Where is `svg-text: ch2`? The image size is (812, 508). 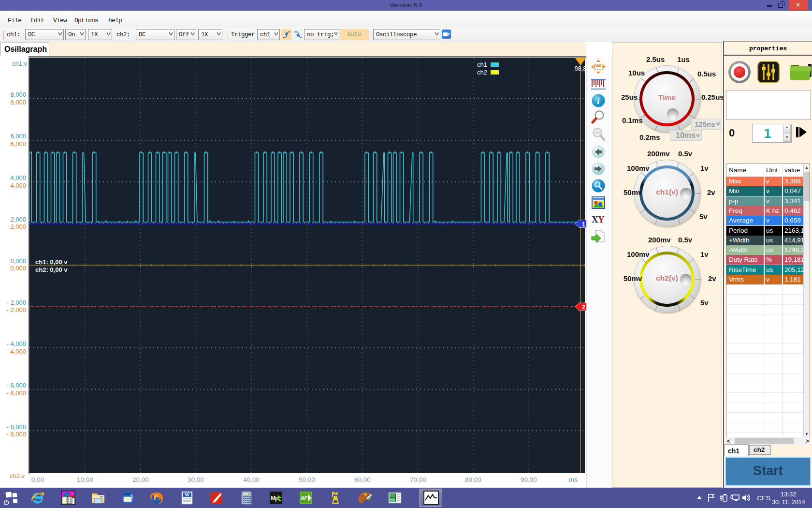
svg-text: ch2 is located at coordinates (482, 73).